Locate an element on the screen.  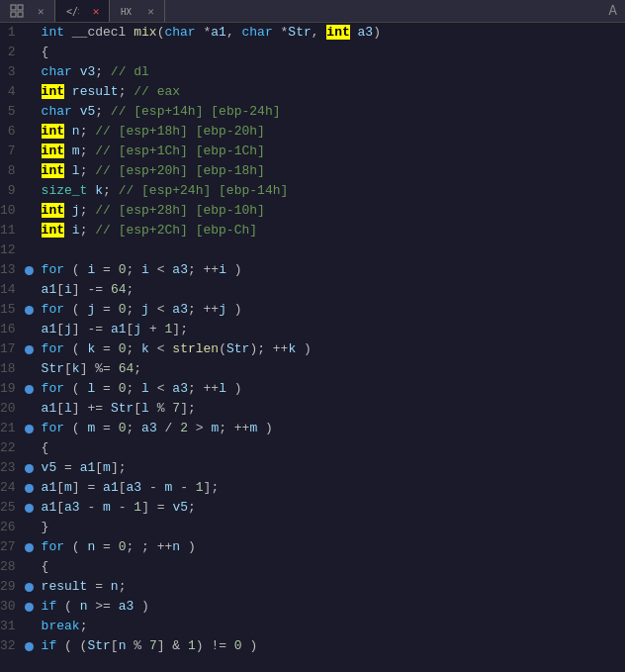
code-line-6: int n; // [esp+18h] [ebp-20h] is located at coordinates (331, 132).